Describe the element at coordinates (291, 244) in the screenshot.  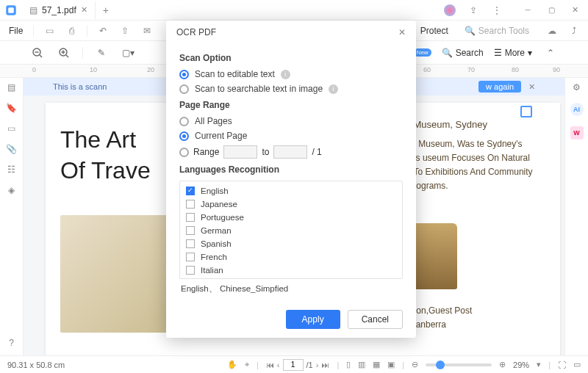
I see `lang-row: Spanish` at that location.